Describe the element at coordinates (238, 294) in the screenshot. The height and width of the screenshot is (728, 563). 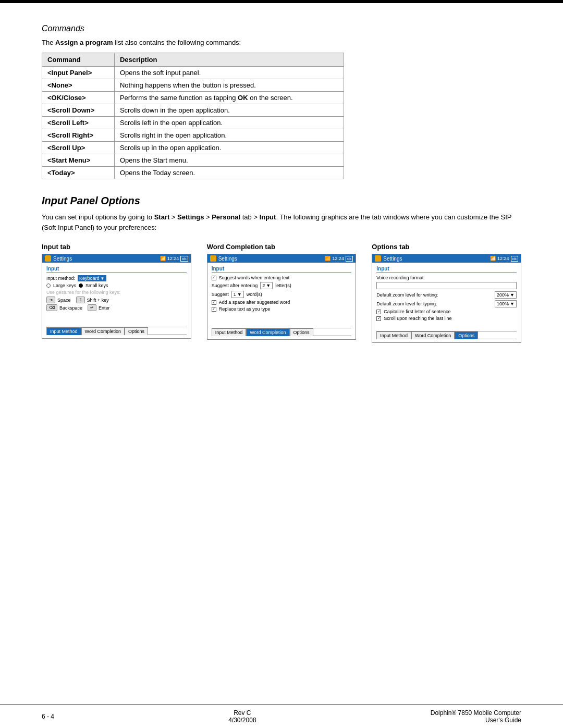
I see `wc-words-select: 1 ▼` at that location.